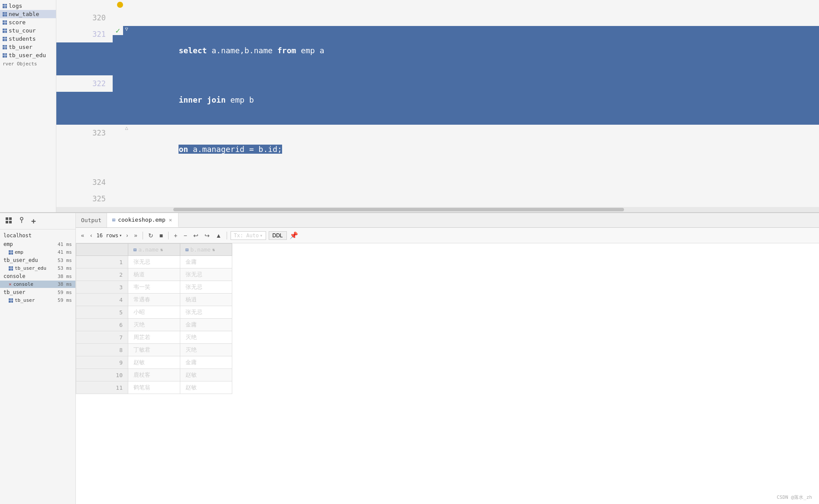 The image size is (819, 504). I want to click on col-header-b-name: ⊞ b.name ⇅, so click(206, 250).